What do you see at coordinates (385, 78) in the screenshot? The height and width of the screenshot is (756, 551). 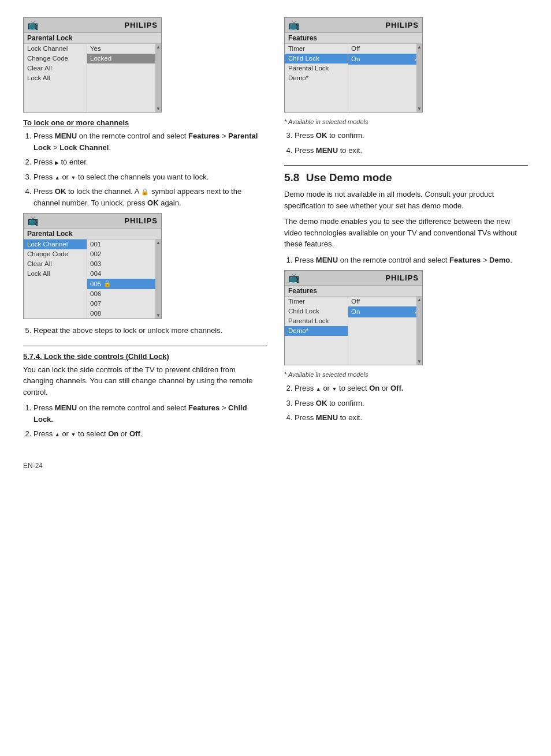 I see `menu-values-3: Off On ✓ ▲ ▼` at bounding box center [385, 78].